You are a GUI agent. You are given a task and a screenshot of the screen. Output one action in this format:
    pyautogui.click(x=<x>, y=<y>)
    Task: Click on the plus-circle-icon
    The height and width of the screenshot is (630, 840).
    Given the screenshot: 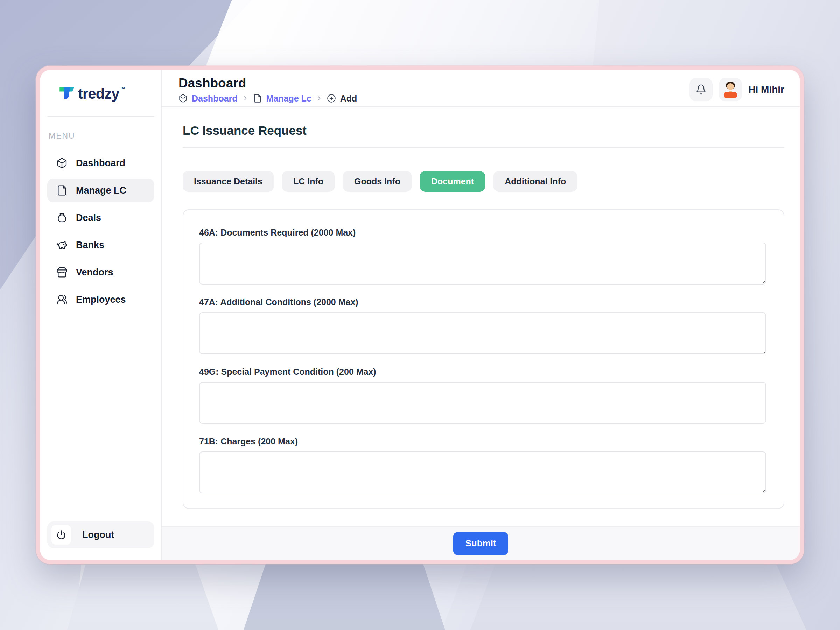 What is the action you would take?
    pyautogui.click(x=332, y=98)
    